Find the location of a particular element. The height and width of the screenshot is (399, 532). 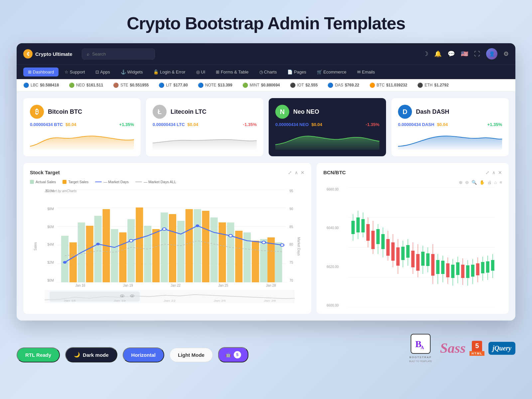

svg-text: Jan 16 is located at coordinates (70, 301).